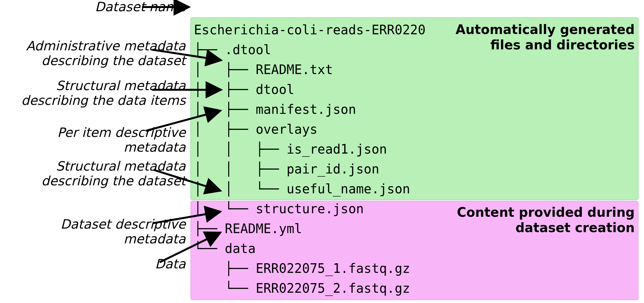  I want to click on box-auto-label-line1: Automatically generated, so click(545, 29).